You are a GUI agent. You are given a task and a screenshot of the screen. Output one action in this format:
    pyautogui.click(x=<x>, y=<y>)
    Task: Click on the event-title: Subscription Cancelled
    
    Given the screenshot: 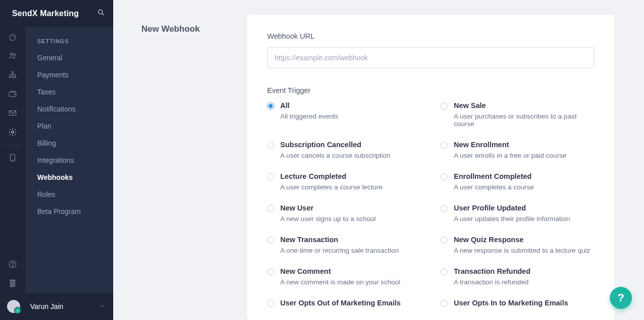 What is the action you would take?
    pyautogui.click(x=350, y=145)
    